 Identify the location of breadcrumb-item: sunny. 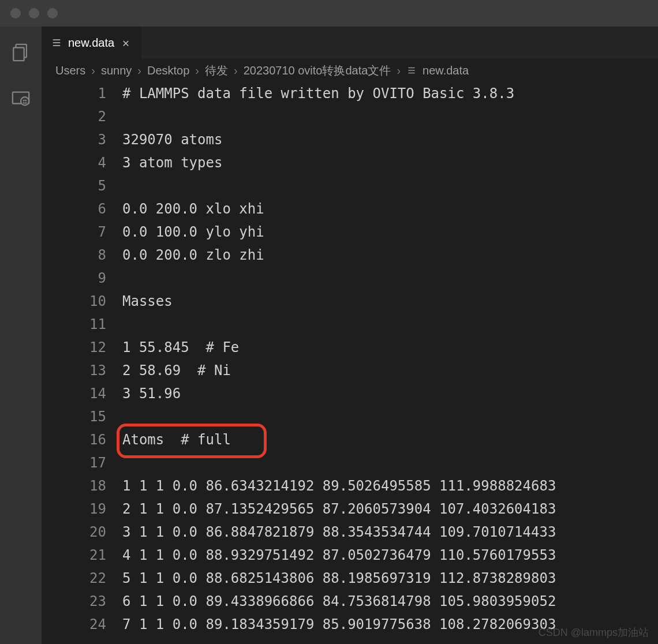
(117, 70).